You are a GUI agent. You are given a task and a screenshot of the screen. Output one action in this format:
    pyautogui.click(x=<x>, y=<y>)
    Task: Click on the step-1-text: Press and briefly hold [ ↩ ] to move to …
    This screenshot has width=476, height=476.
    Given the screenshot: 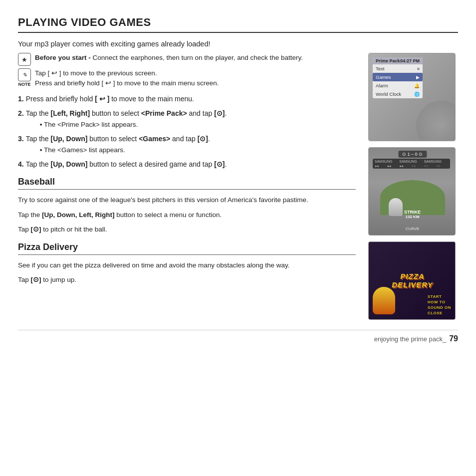 What is the action you would take?
    pyautogui.click(x=191, y=99)
    